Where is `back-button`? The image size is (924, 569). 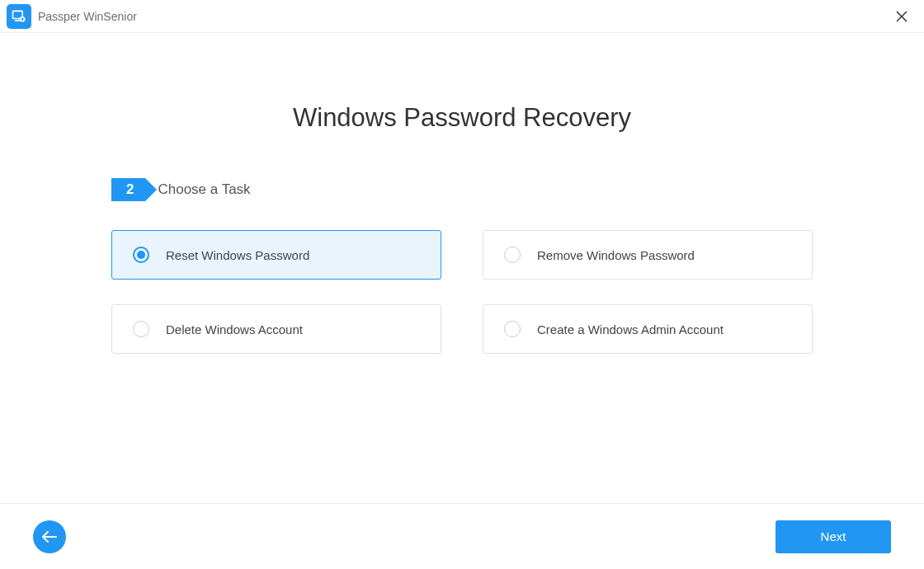 back-button is located at coordinates (50, 537).